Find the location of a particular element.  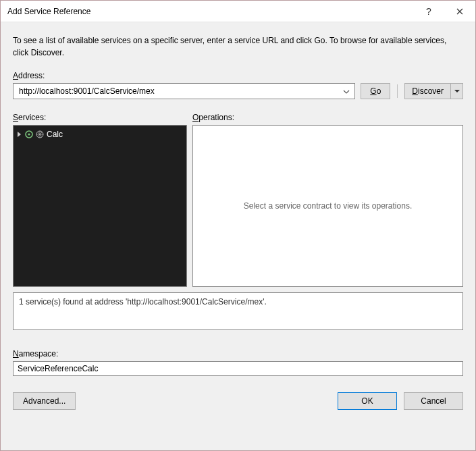

titlebar: Add Service Reference ? is located at coordinates (238, 11).